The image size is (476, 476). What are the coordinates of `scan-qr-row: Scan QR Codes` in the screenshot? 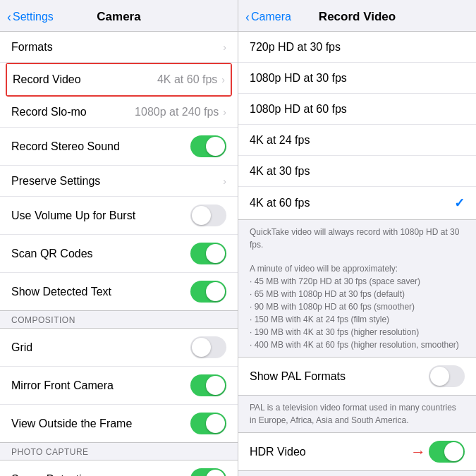 It's located at (118, 254).